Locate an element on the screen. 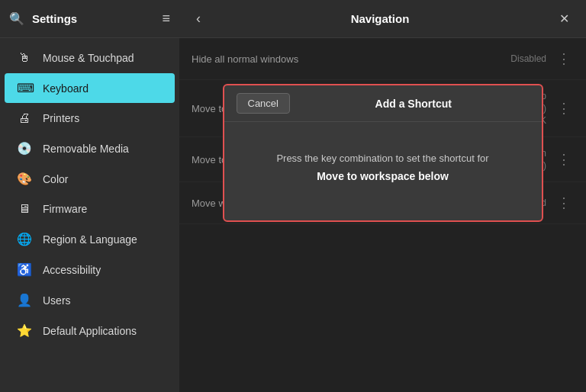 This screenshot has height=392, width=586. dialog-instruction: Press the key combination to set the sho… is located at coordinates (383, 159).